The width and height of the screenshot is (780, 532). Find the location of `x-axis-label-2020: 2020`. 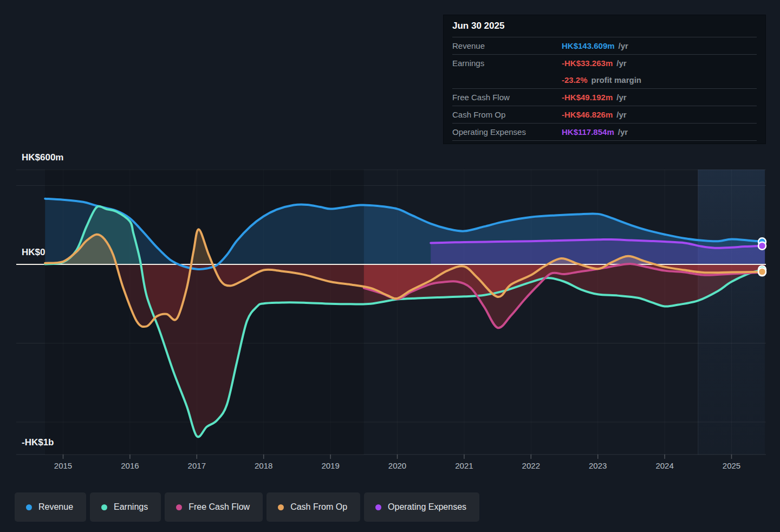

x-axis-label-2020: 2020 is located at coordinates (398, 466).